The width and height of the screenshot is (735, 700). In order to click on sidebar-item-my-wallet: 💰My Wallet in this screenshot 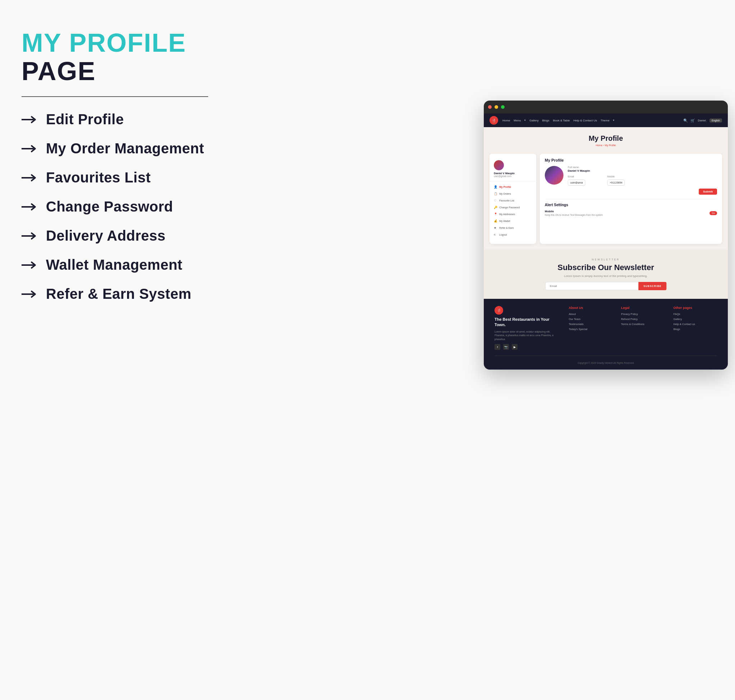, I will do `click(513, 221)`.